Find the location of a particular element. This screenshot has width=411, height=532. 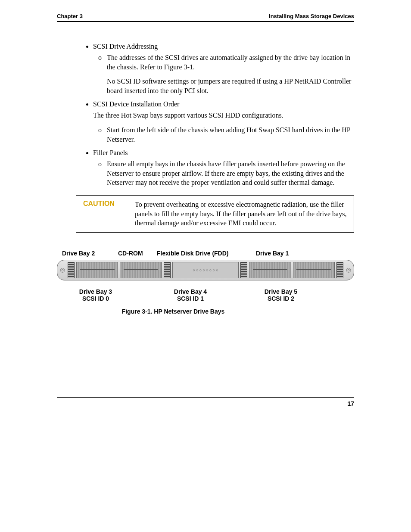

page-footer: 17 is located at coordinates (206, 402).